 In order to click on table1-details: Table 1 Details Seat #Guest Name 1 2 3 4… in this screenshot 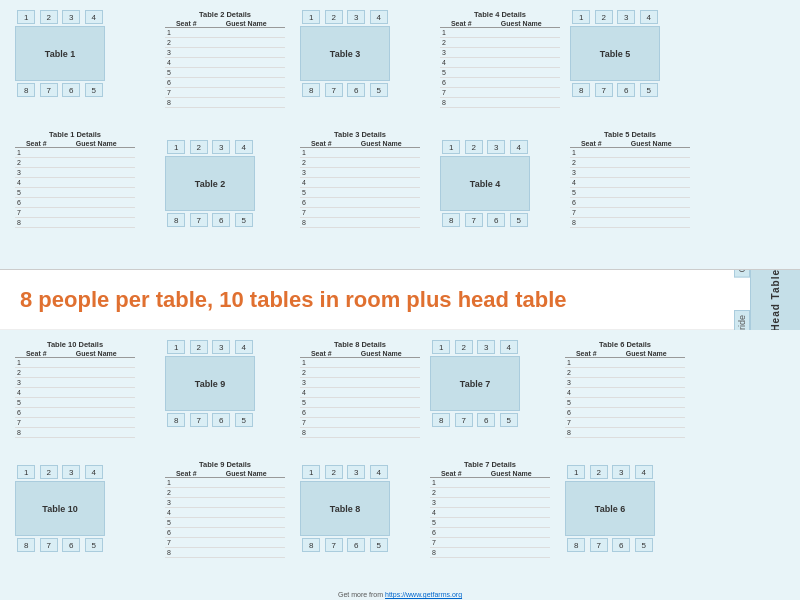, I will do `click(75, 179)`.